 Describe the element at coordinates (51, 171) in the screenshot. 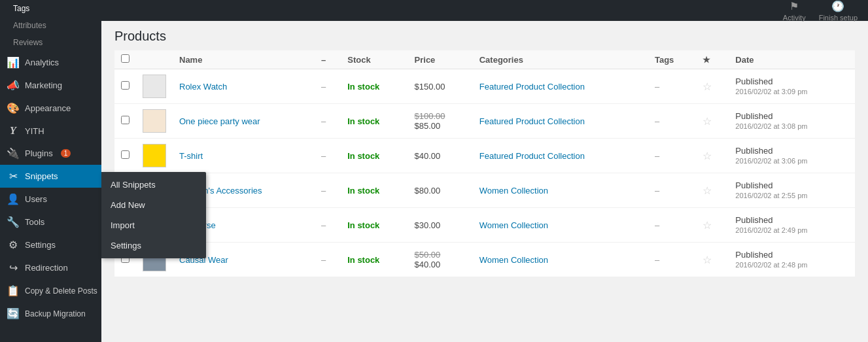

I see `sidebar: Tags Attributes Reviews 📊 Analytics 📣 Ma…` at that location.